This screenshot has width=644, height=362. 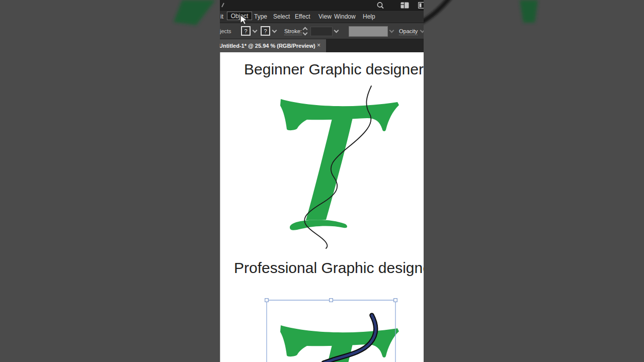 I want to click on width-profile-chevron-icon, so click(x=392, y=31).